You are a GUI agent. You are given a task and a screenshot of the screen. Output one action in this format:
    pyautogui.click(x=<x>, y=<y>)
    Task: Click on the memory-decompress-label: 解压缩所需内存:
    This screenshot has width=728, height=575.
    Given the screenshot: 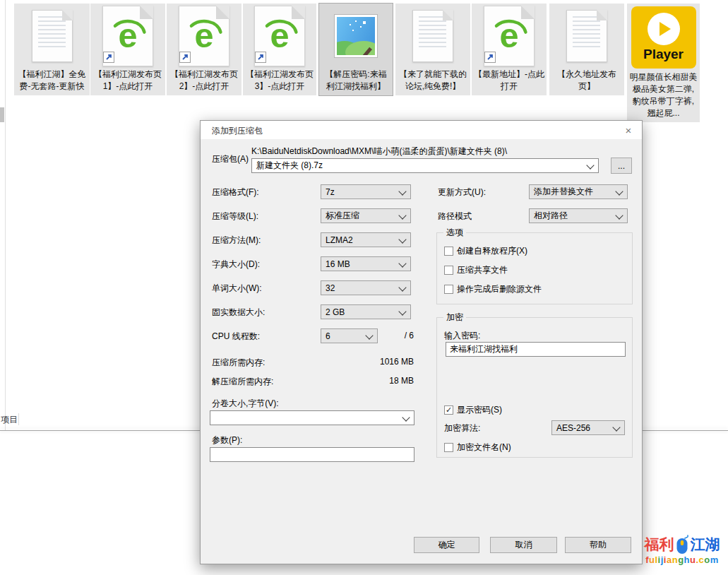 What is the action you would take?
    pyautogui.click(x=243, y=381)
    